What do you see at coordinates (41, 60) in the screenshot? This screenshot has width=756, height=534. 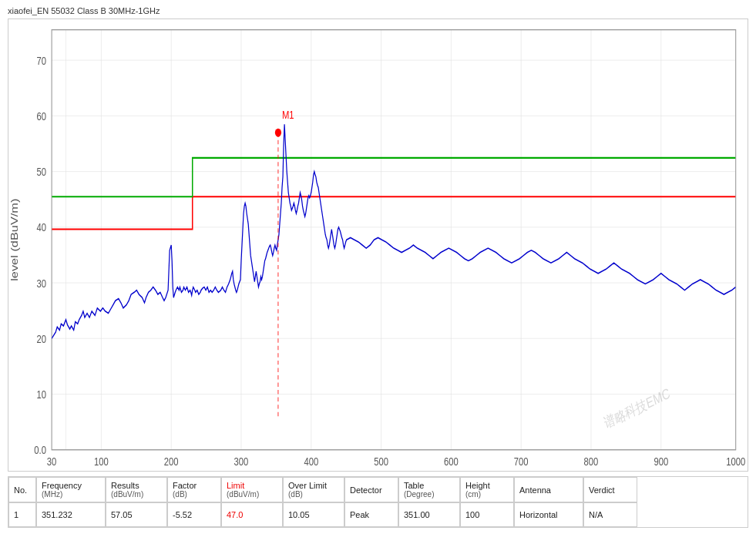 I see `svg-text: 70` at bounding box center [41, 60].